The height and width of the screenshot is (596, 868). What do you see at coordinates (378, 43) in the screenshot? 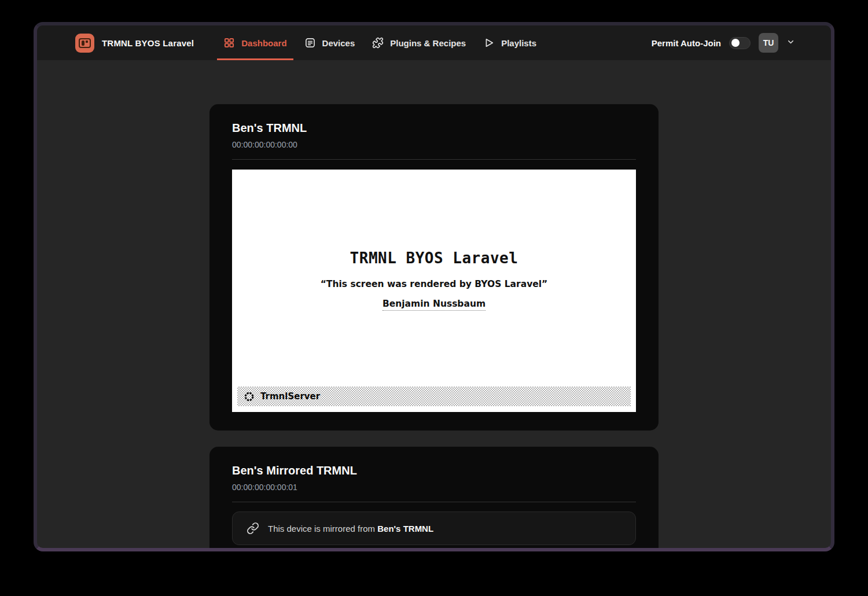
I see `puzzle-piece-icon` at bounding box center [378, 43].